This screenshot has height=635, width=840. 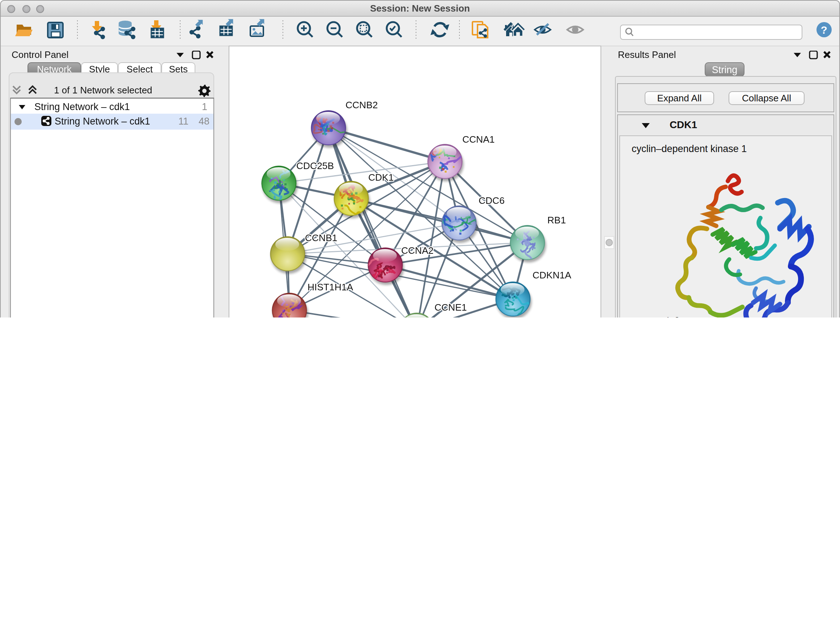 I want to click on svg-text: CDC6, so click(x=491, y=201).